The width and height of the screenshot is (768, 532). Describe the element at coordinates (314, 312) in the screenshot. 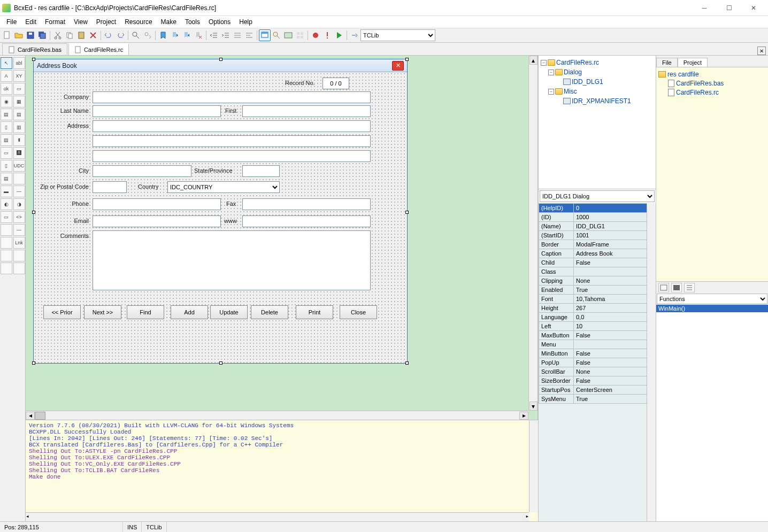

I see `print-button: Print` at that location.